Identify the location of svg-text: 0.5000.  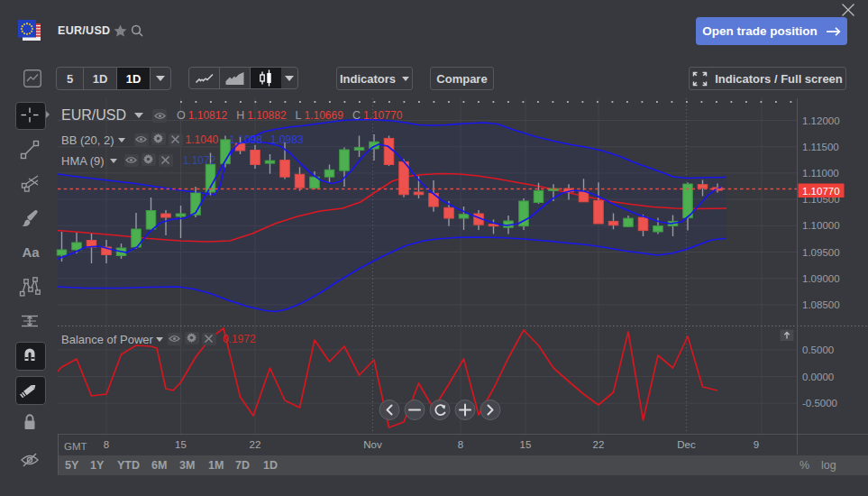
(818, 350).